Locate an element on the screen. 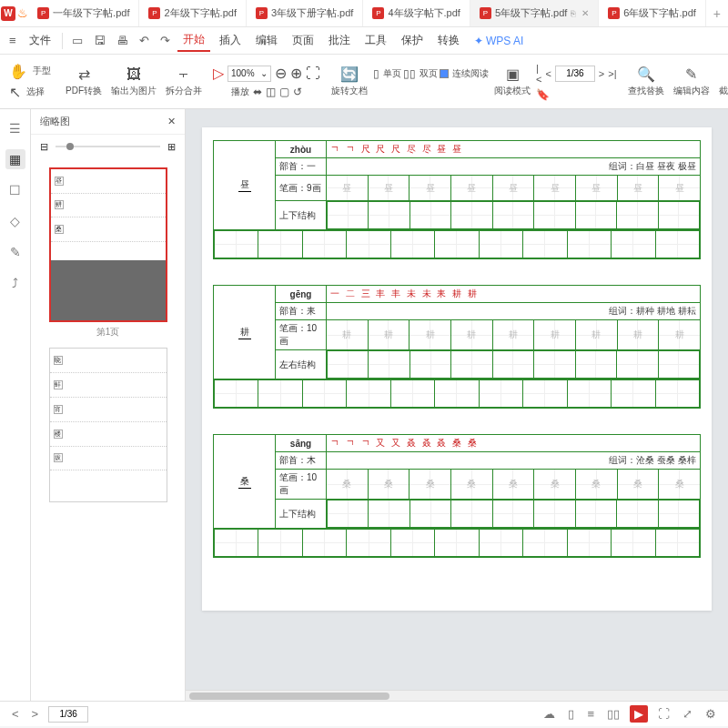 The width and height of the screenshot is (728, 728). settings-icon: ⚙ is located at coordinates (711, 713).